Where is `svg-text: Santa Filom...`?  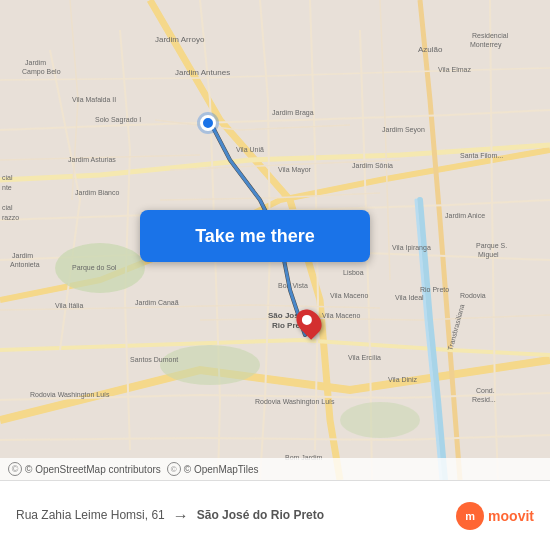
svg-text: Santa Filom... is located at coordinates (482, 156).